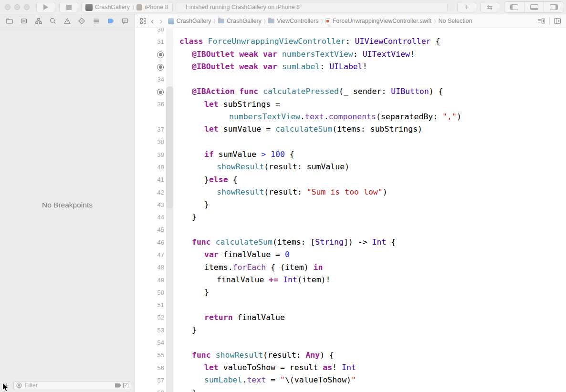 This screenshot has width=566, height=392. What do you see at coordinates (24, 21) in the screenshot?
I see `source-control-navigator-icon` at bounding box center [24, 21].